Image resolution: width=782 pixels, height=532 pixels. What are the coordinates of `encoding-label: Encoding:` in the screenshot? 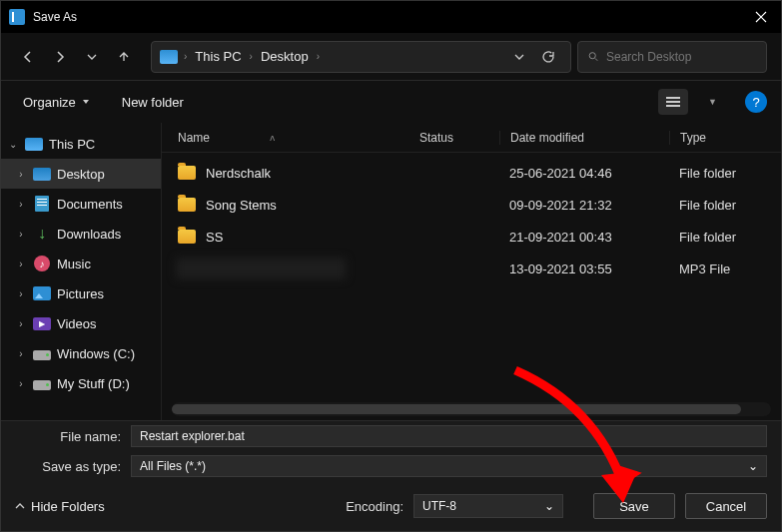 It's located at (375, 507).